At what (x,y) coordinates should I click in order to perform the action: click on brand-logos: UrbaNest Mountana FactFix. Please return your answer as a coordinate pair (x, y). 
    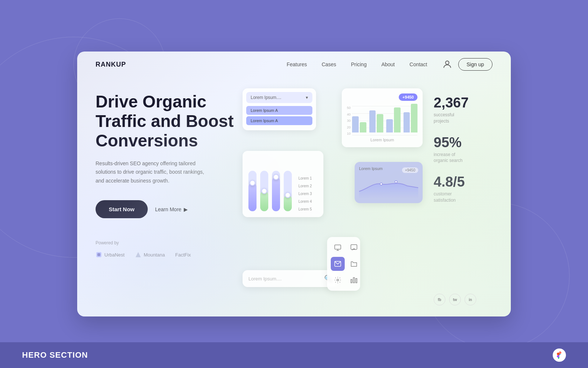
    Looking at the image, I should click on (165, 255).